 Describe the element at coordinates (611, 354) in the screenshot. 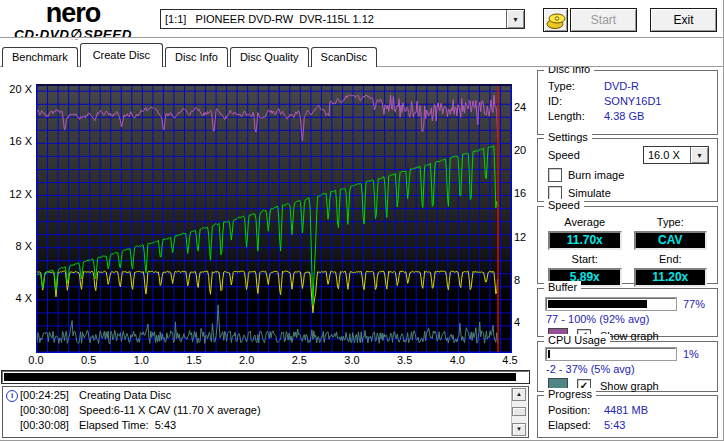

I see `cpu-usage-bar` at that location.